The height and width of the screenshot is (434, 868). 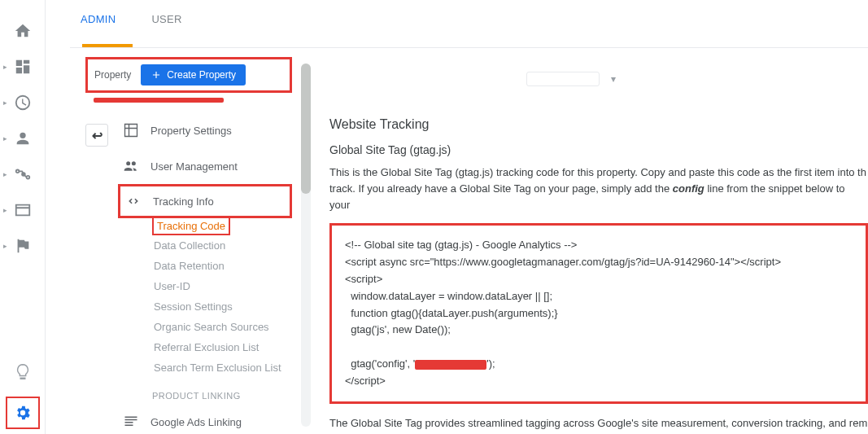 I want to click on flag-icon, so click(x=23, y=246).